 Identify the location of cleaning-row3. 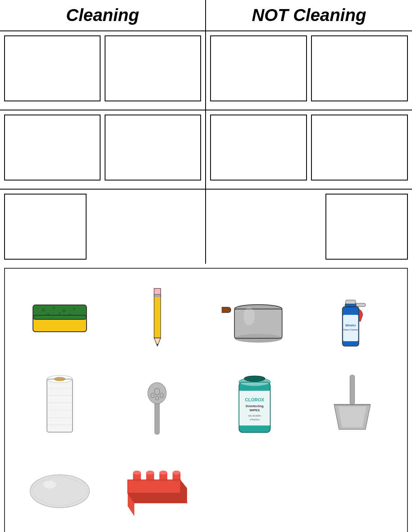
(103, 227).